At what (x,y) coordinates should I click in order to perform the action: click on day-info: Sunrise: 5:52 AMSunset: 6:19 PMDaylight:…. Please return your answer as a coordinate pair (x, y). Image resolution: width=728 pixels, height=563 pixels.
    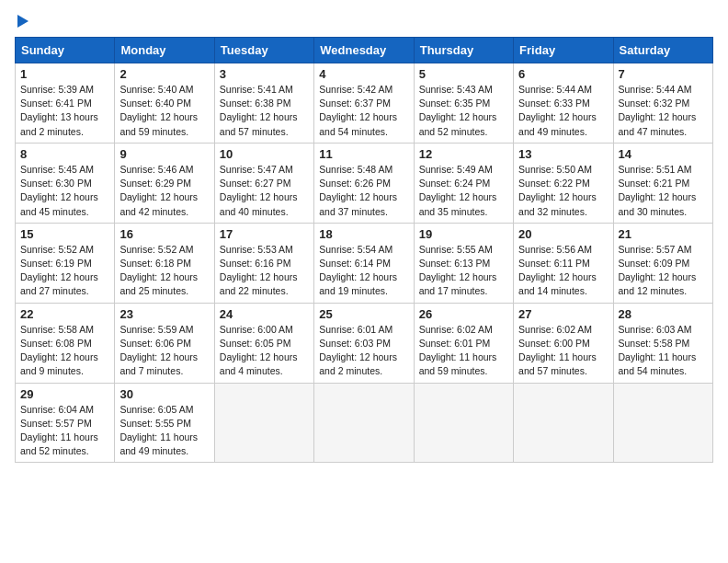
    Looking at the image, I should click on (64, 270).